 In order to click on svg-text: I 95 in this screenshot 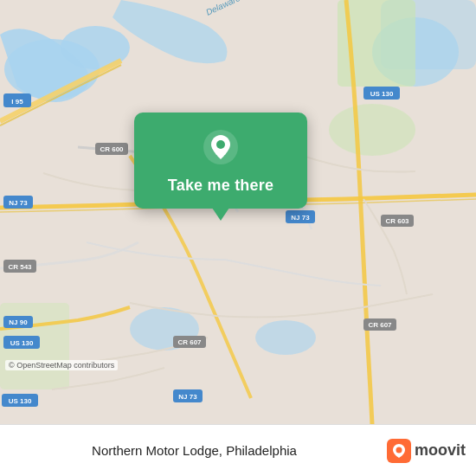, I will do `click(17, 102)`.